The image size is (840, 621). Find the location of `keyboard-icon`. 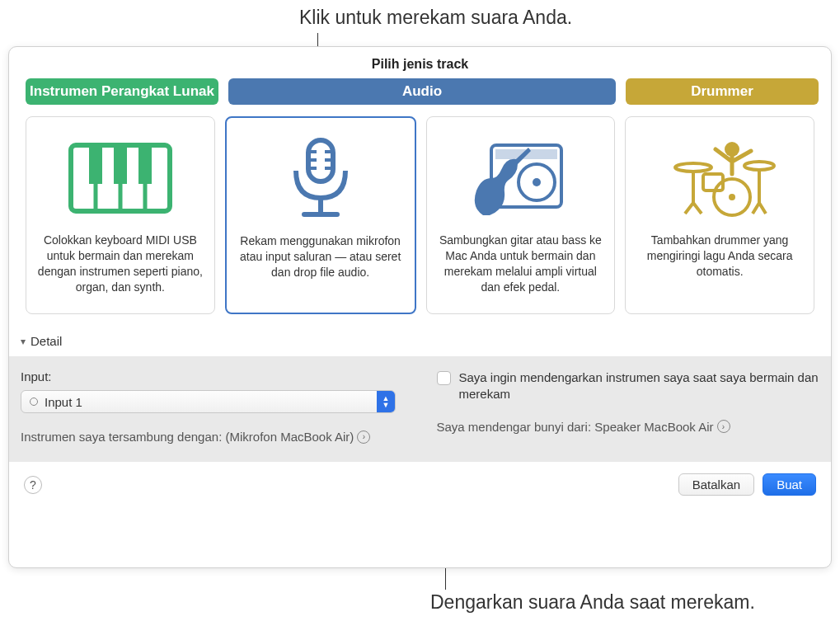

keyboard-icon is located at coordinates (120, 178).